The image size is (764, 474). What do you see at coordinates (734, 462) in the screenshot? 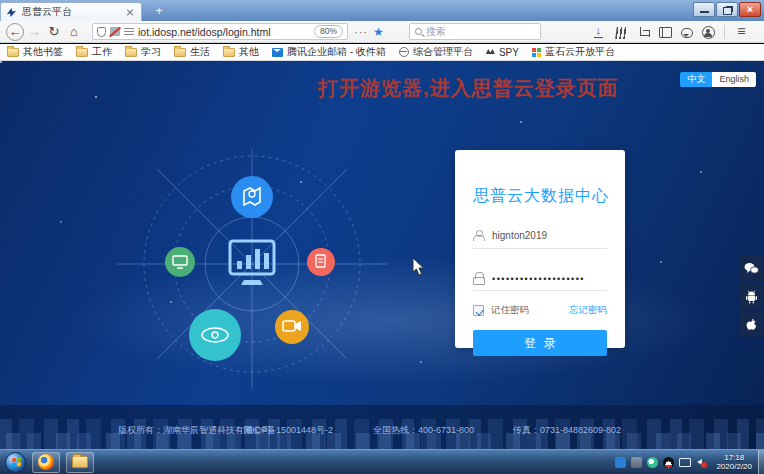
I see `taskbar-clock: 17:18 2020/2/20` at bounding box center [734, 462].